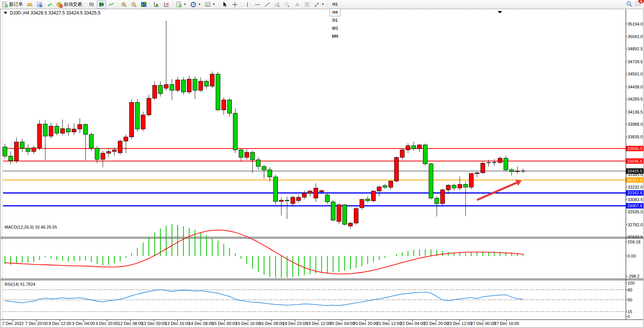  I want to click on timeframe-h4: H4, so click(335, 12).